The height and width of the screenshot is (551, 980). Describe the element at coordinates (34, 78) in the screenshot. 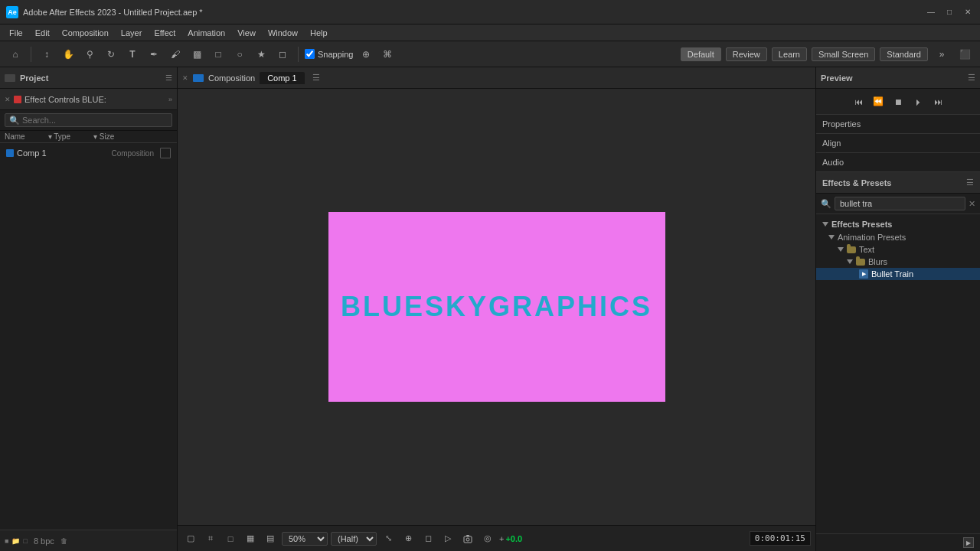

I see `project-panel-title: Project` at that location.